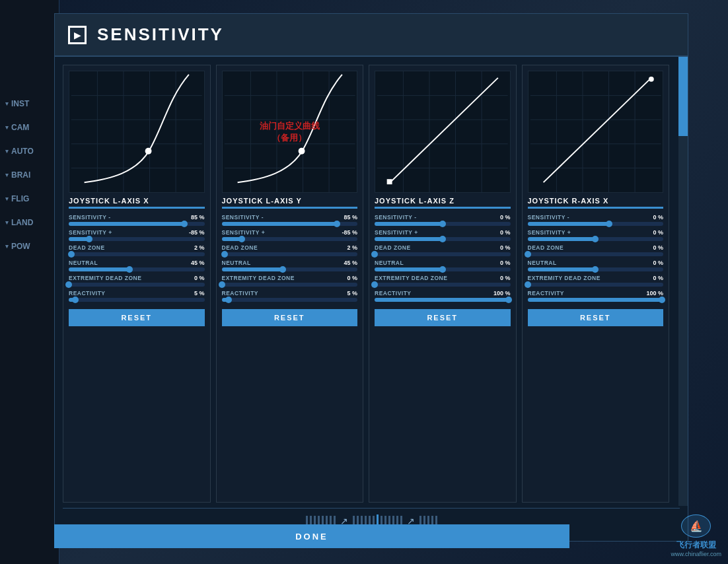  Describe the element at coordinates (596, 220) in the screenshot. I see `slider-sensitivity-minus-4: SENSITIVITY - 0 %` at that location.